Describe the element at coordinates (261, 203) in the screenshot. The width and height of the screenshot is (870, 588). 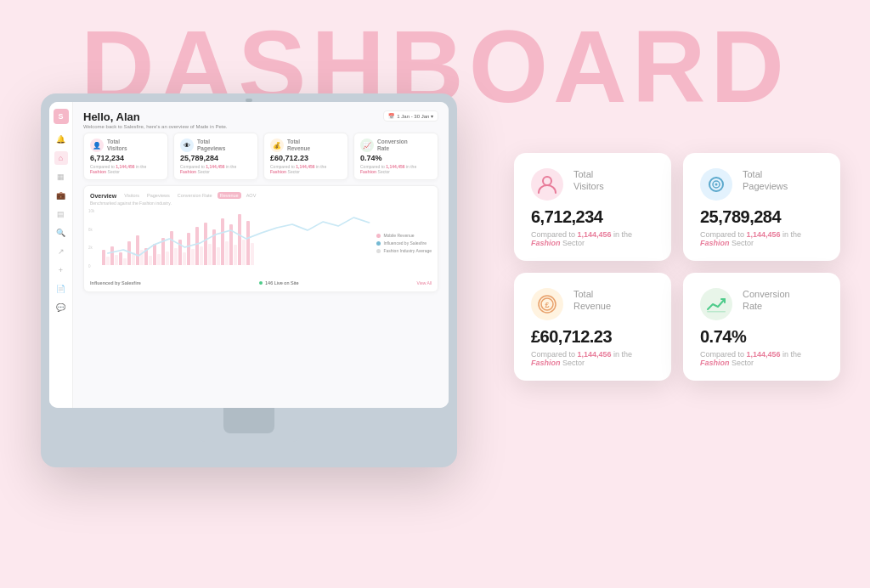
I see `chart-subtitle: Benchmarked against the Fashion industry…` at that location.